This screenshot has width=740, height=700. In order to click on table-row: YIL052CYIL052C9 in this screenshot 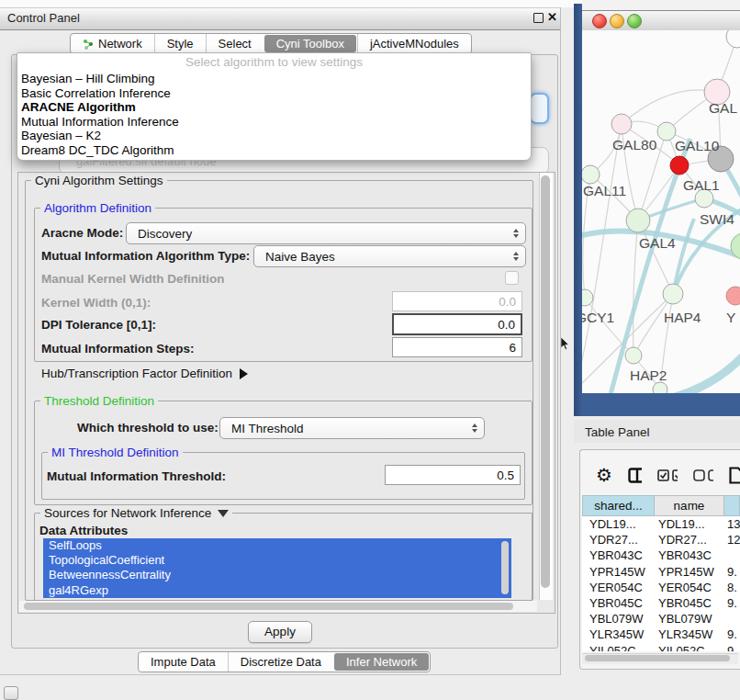, I will do `click(661, 648)`.